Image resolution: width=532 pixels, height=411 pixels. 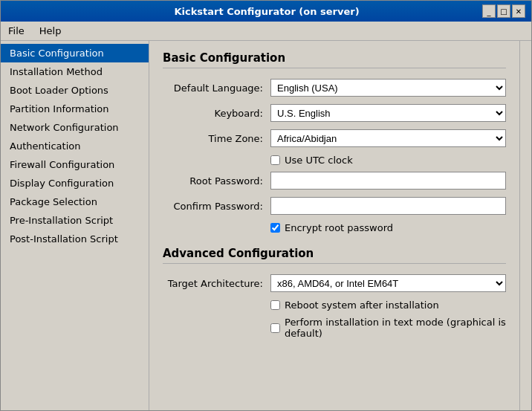 I want to click on scrollbar, so click(x=525, y=226).